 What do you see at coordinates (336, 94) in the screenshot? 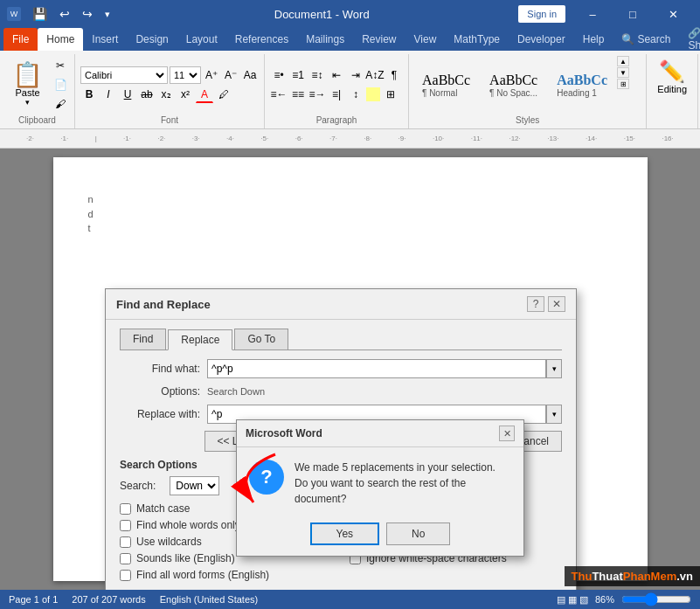
I see `justify-btn: ≡|` at bounding box center [336, 94].